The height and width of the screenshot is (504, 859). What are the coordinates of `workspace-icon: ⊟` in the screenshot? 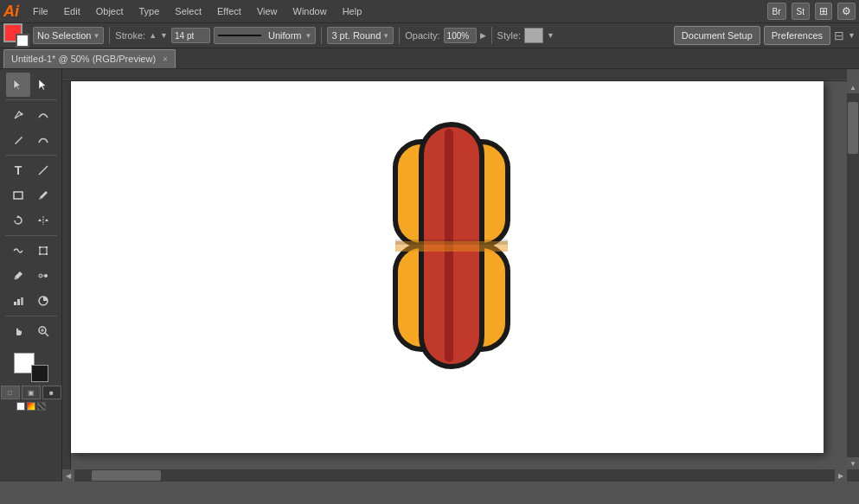 It's located at (839, 35).